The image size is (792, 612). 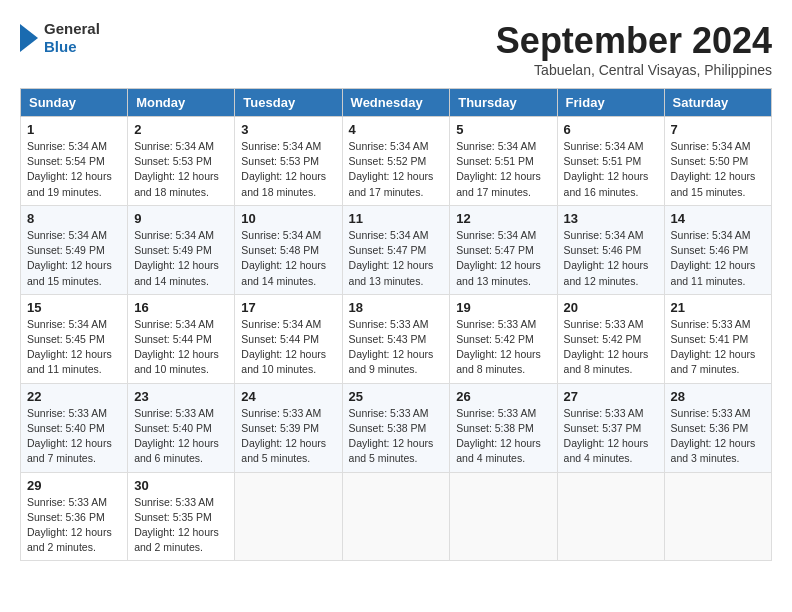 What do you see at coordinates (74, 308) in the screenshot?
I see `day-number: 15` at bounding box center [74, 308].